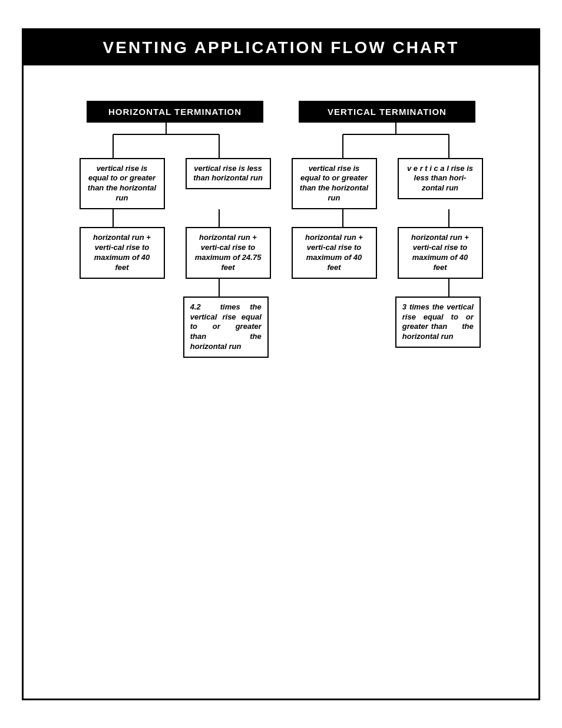 The width and height of the screenshot is (562, 728). Describe the element at coordinates (123, 253) in the screenshot. I see `horiz-result1-box: horizontal run + verti-cal rise to maxim…` at that location.